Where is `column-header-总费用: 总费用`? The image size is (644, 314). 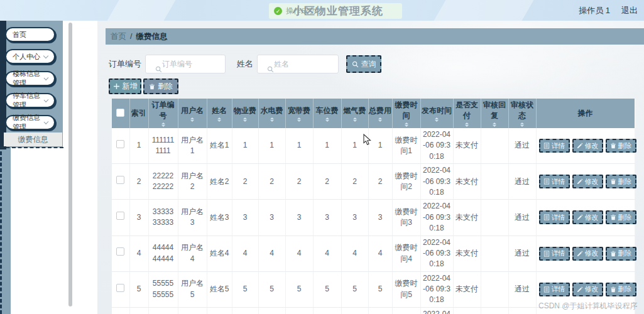
column-header-总费用: 总费用 is located at coordinates (380, 113).